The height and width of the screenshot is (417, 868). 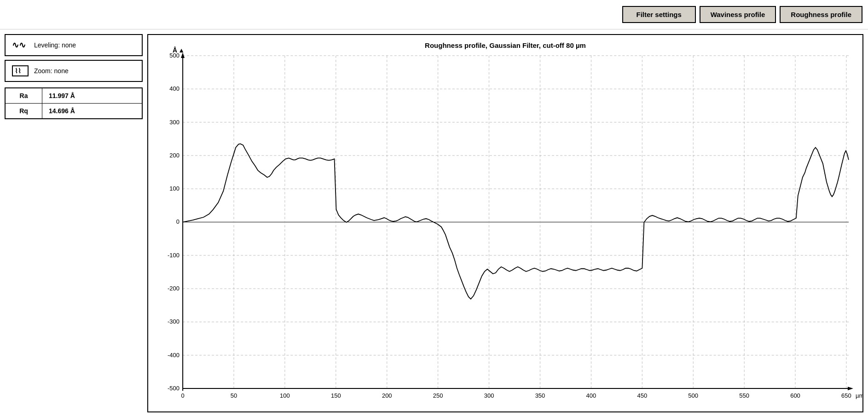 I want to click on rq-value: 14.696 Å, so click(x=62, y=111).